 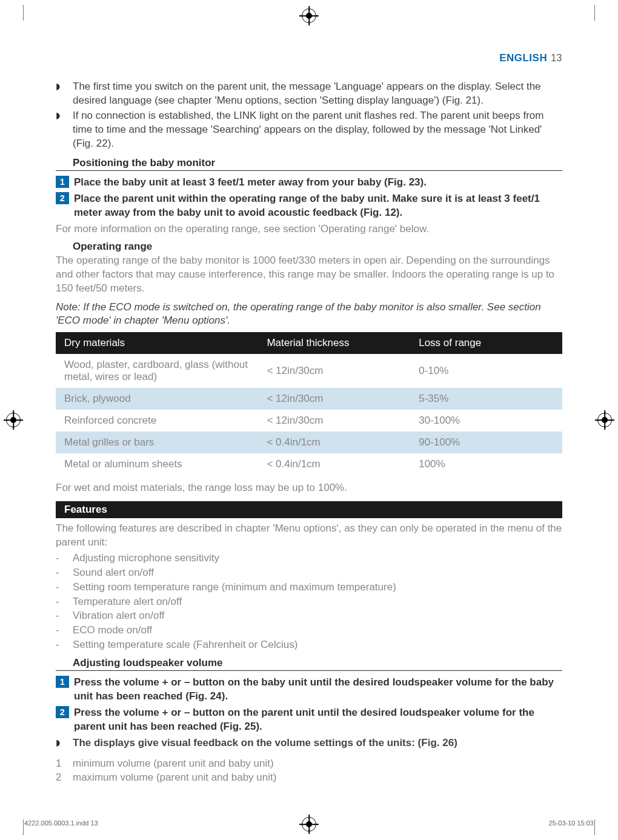 I want to click on step-item: 1 Press the volume + or – button on the …, so click(x=309, y=690).